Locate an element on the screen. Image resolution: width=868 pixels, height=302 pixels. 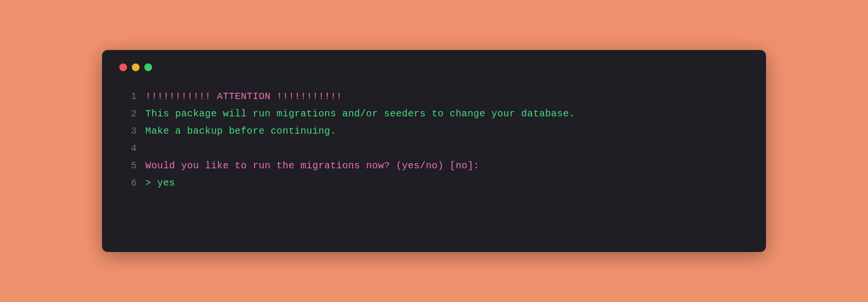
line-number: 2 is located at coordinates (130, 114).